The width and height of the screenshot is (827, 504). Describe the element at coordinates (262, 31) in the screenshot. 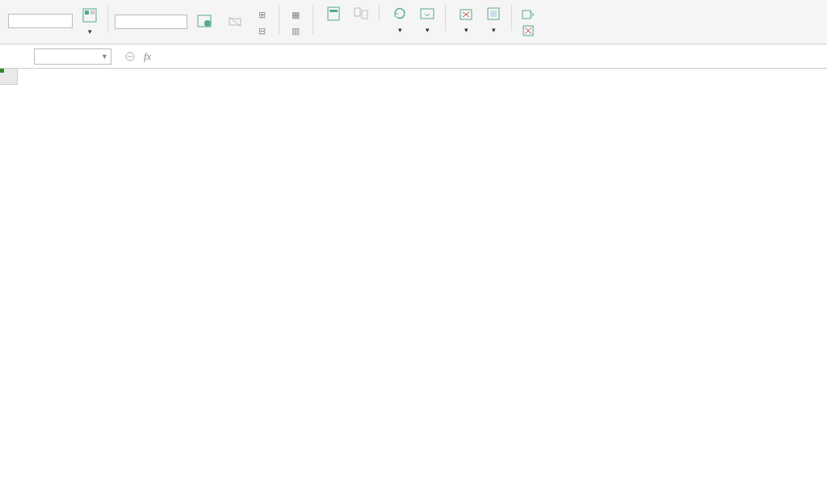

I see `collapse-icon: ⊟` at that location.